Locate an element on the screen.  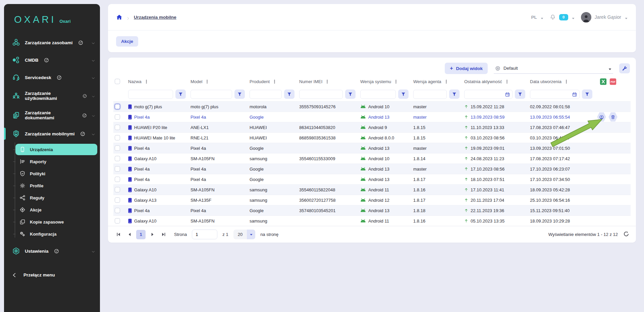
column-header-last_activity: Ostatnia aktywność is located at coordinates (497, 82).